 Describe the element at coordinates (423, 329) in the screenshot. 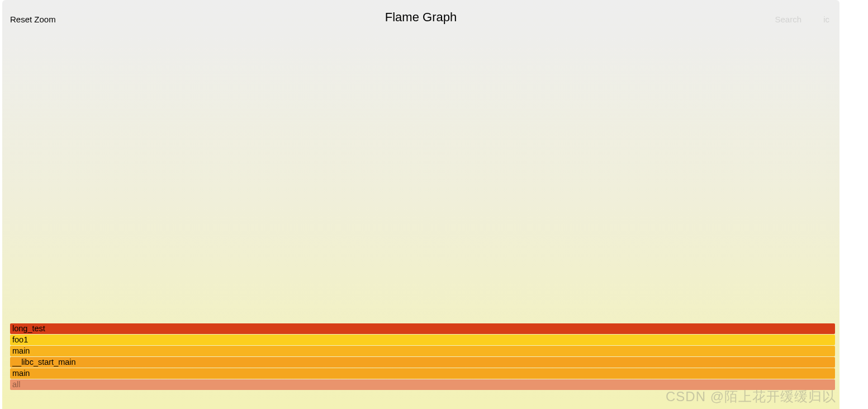

I see `frame-long-test: long_test` at that location.